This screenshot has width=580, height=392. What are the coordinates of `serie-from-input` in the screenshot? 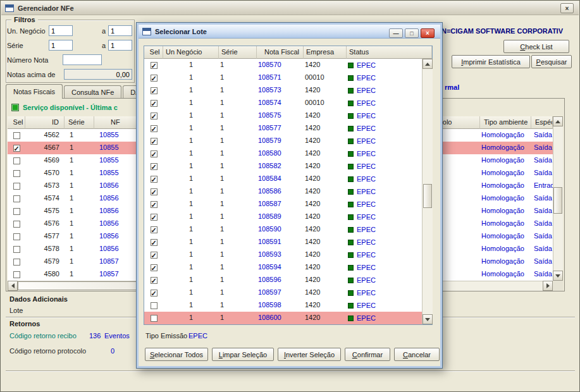 It's located at (61, 46).